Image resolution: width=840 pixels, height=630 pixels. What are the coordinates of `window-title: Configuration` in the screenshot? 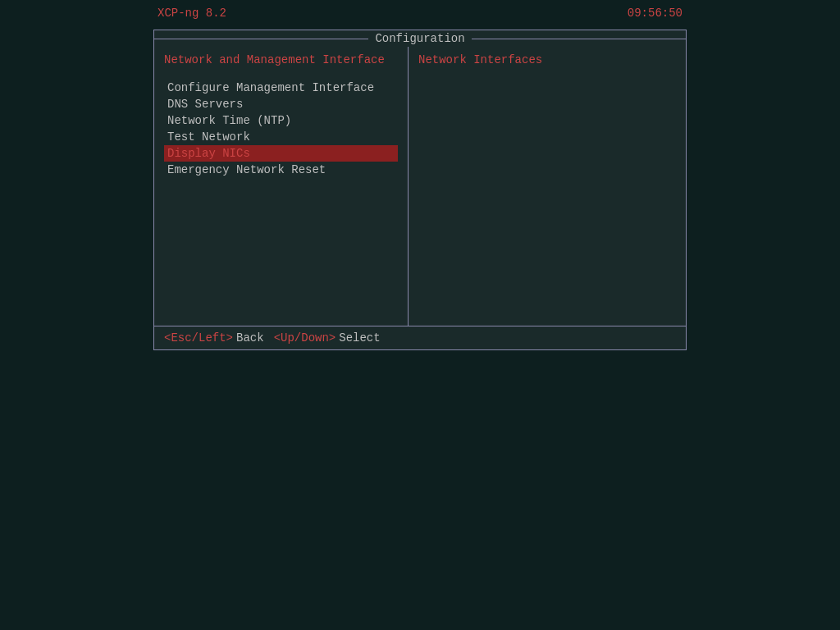 It's located at (420, 39).